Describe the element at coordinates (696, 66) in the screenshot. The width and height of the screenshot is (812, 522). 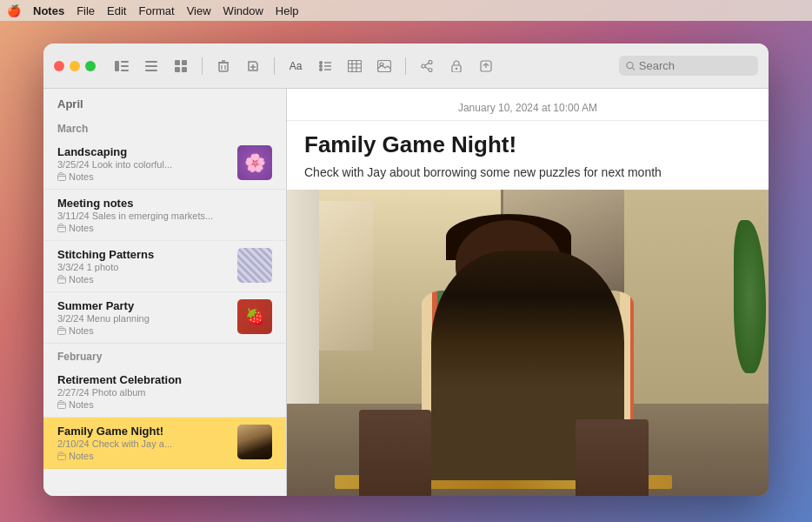
I see `search-input` at that location.